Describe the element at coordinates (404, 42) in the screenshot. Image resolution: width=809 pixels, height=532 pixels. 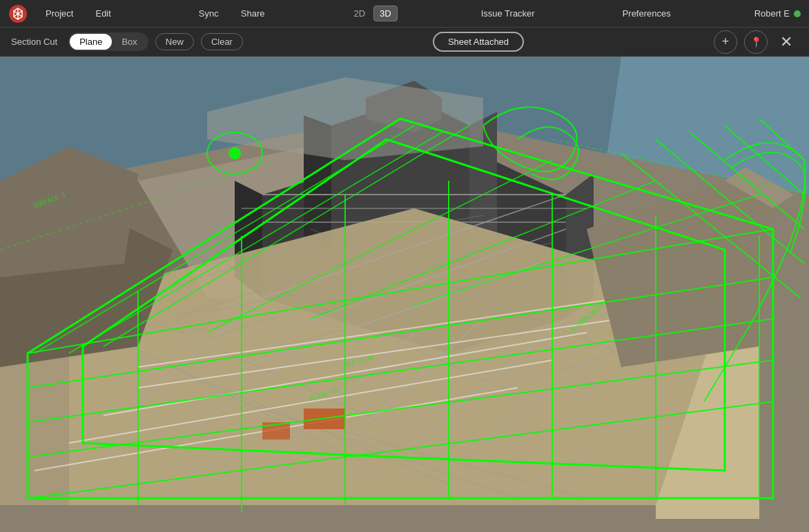
I see `toolbar: Section Cut Plane Box New Clear Sheet At…` at that location.